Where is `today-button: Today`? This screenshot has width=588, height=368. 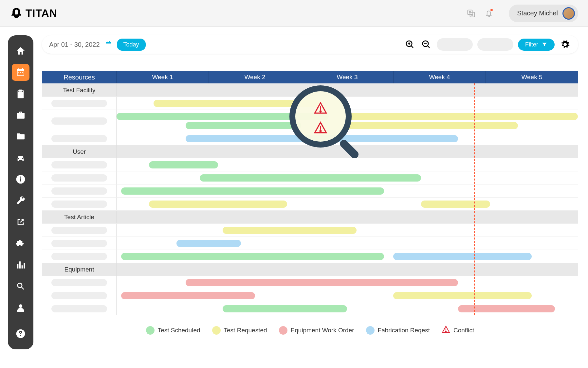
today-button: Today is located at coordinates (131, 44).